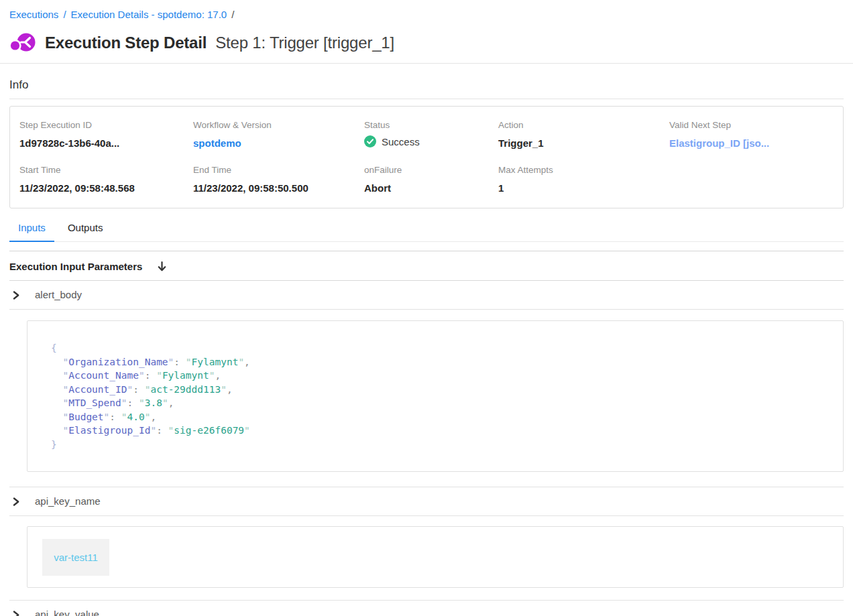 This screenshot has width=853, height=616. Describe the element at coordinates (440, 375) in the screenshot. I see `json-line: "Account_Name": "Fylamynt",` at that location.